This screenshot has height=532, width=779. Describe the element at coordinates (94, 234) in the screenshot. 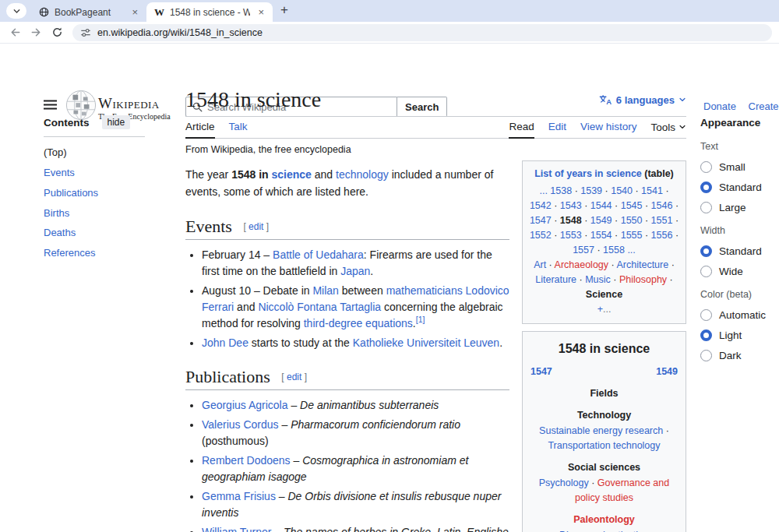

I see `toc-item-deaths: Deaths` at that location.